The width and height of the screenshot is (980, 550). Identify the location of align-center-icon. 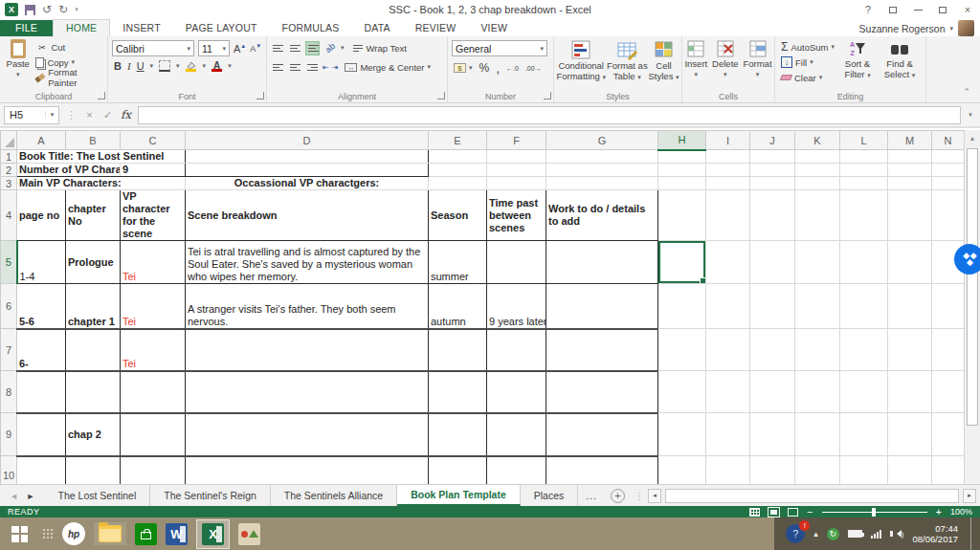
(295, 67).